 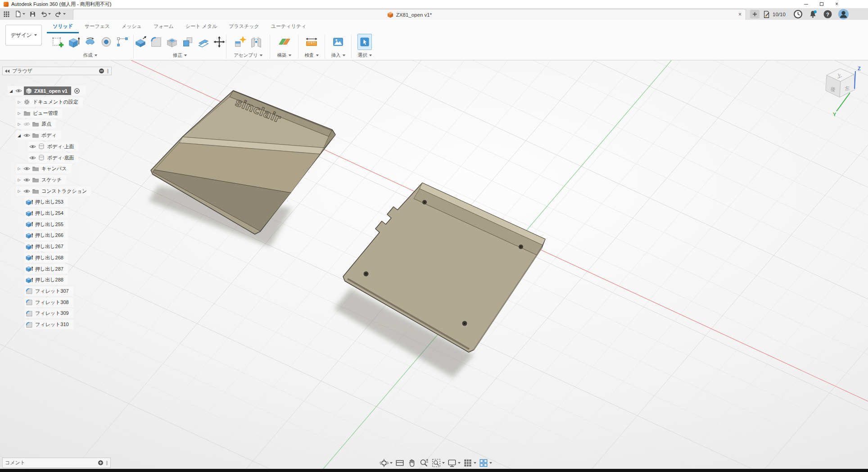 I want to click on move-copy-button, so click(x=219, y=42).